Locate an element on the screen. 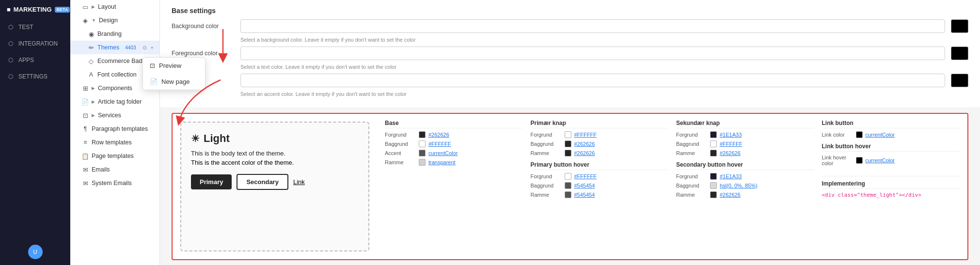 The height and width of the screenshot is (265, 980). article-icon: 📄 is located at coordinates (85, 102).